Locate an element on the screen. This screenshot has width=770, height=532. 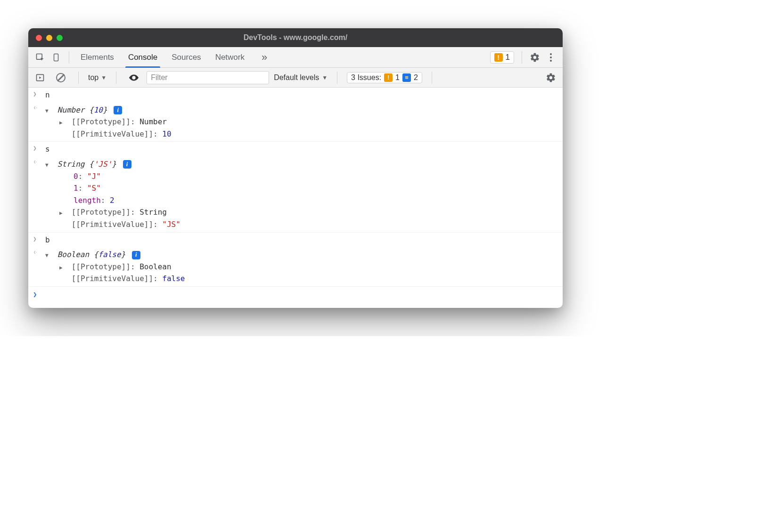
prop-value: "J" is located at coordinates (94, 176).